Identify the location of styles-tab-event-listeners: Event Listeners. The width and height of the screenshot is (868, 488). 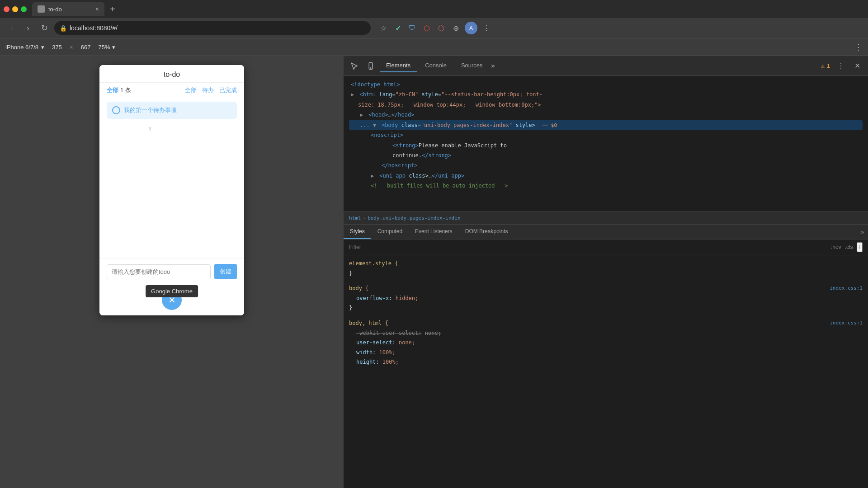
(434, 232).